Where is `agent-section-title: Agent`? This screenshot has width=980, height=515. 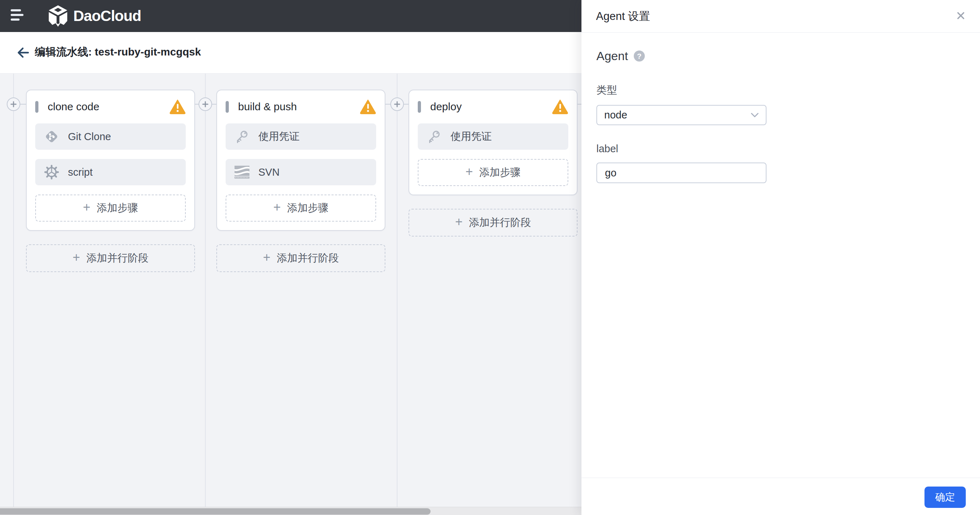
agent-section-title: Agent is located at coordinates (612, 56).